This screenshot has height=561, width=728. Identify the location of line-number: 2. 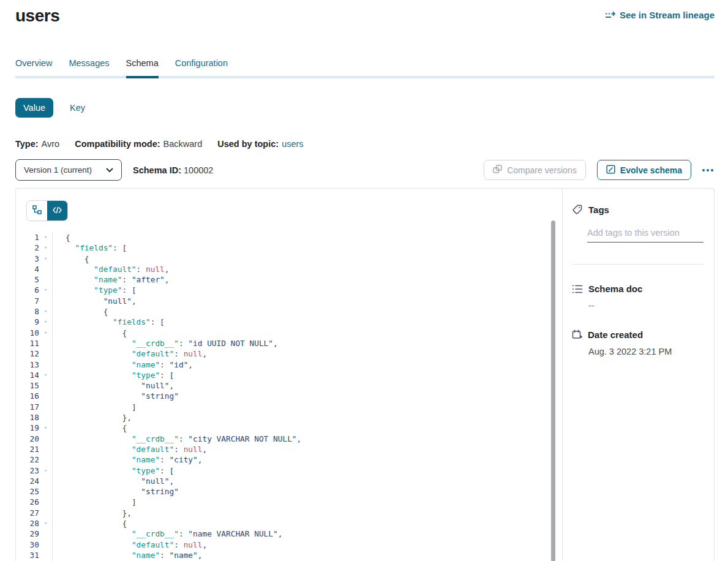
(28, 247).